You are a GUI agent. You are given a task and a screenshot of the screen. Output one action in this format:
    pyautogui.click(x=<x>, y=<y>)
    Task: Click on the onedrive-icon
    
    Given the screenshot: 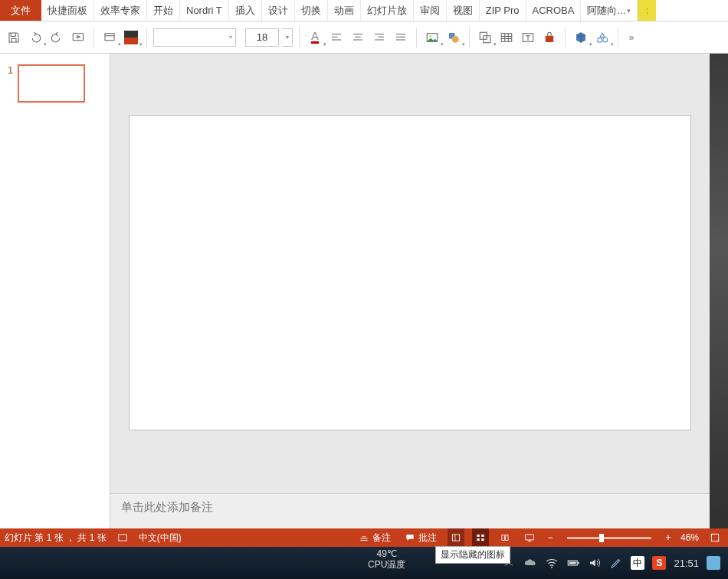 What is the action you would take?
    pyautogui.click(x=530, y=563)
    